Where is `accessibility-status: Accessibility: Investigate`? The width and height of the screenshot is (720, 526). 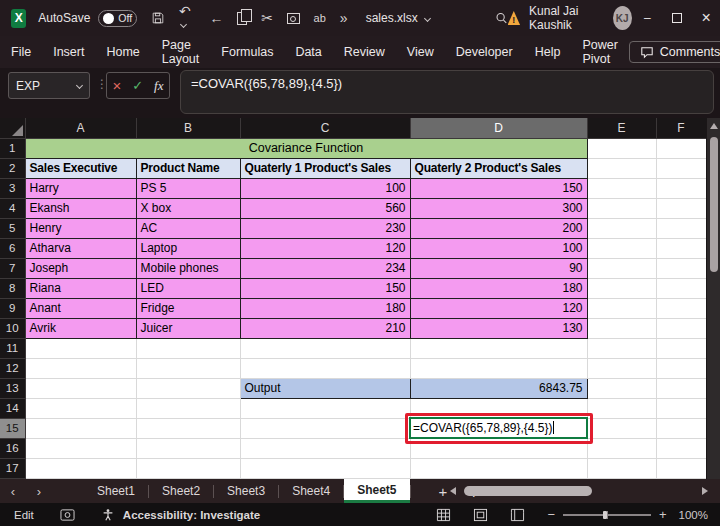 accessibility-status: Accessibility: Investigate is located at coordinates (192, 515).